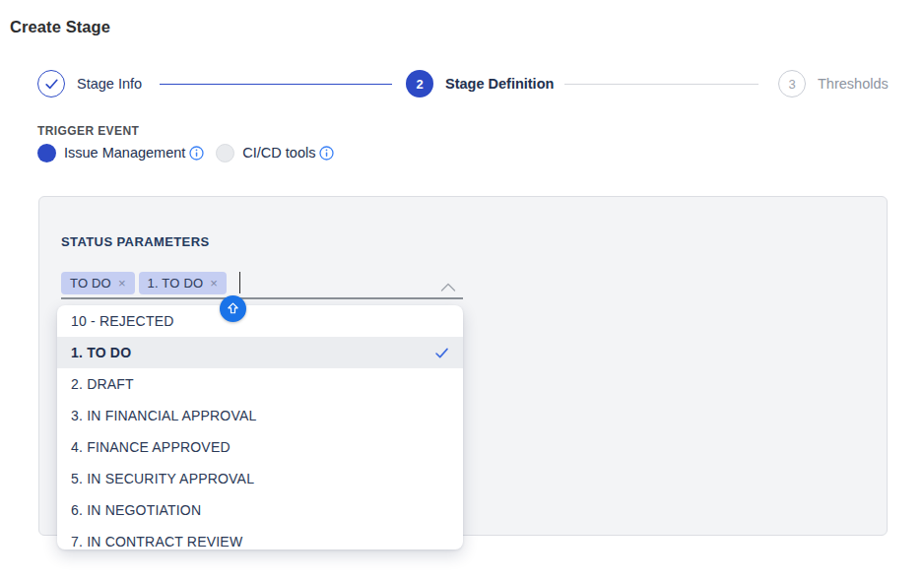  Describe the element at coordinates (163, 479) in the screenshot. I see `dropdown-option-label: 5. IN SECURITY APPROVAL` at that location.